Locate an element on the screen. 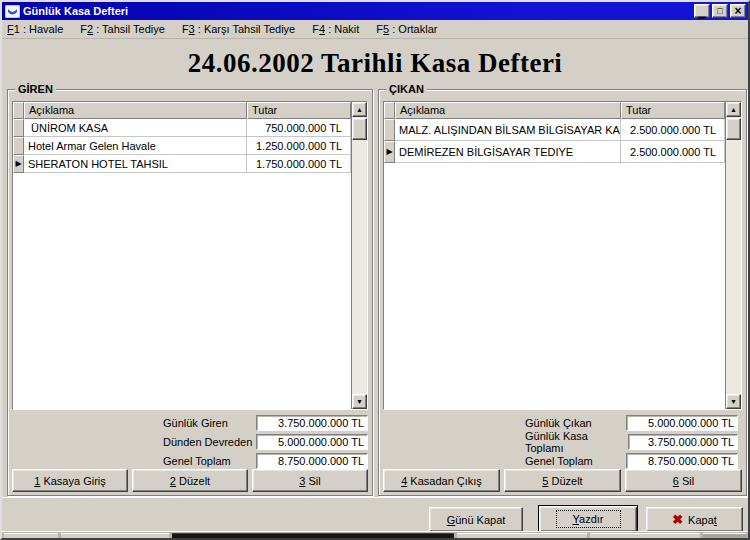  giren-grid-header: Açıklama Tutar is located at coordinates (182, 110).